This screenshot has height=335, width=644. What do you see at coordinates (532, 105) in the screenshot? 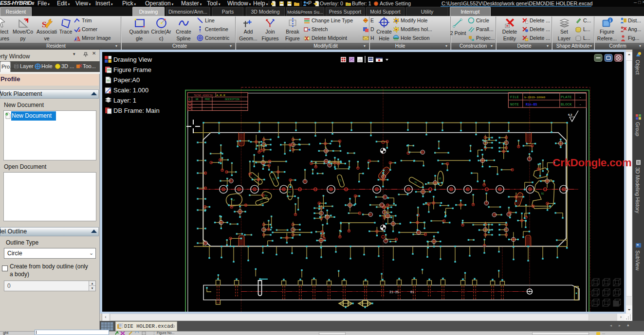
I see `svg-text: Rin-BS` at bounding box center [532, 105].